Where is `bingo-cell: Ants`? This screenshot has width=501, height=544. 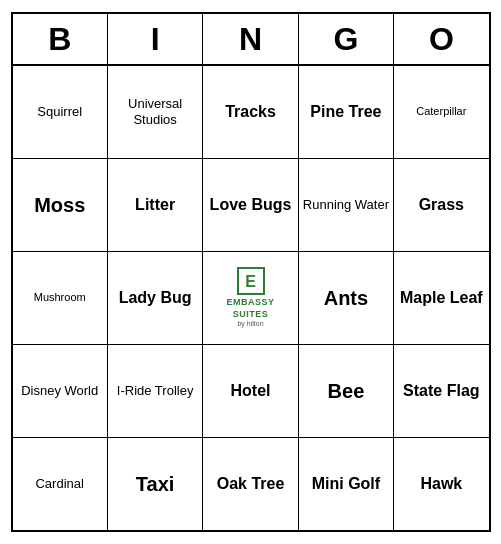
bingo-cell: Ants is located at coordinates (346, 298).